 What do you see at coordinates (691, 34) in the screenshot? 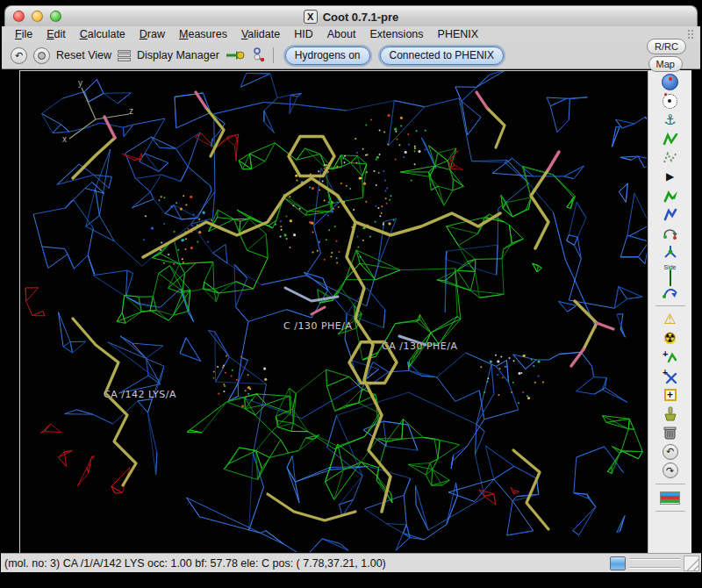
I see `menu-grip-handle` at bounding box center [691, 34].